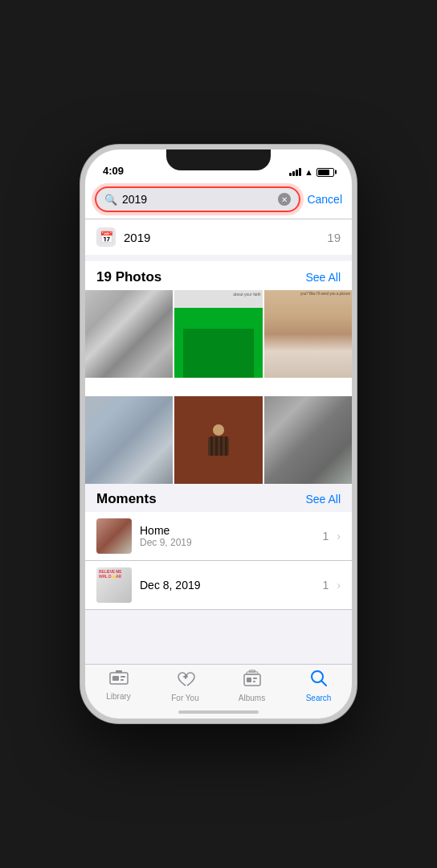  What do you see at coordinates (318, 686) in the screenshot?
I see `tab-search: Search` at bounding box center [318, 686].